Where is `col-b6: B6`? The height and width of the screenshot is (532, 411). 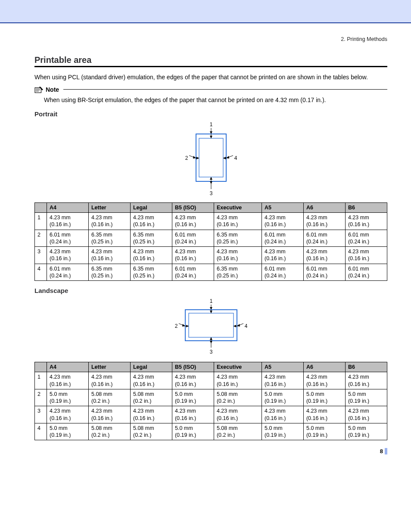 col-b6: B6 is located at coordinates (366, 208).